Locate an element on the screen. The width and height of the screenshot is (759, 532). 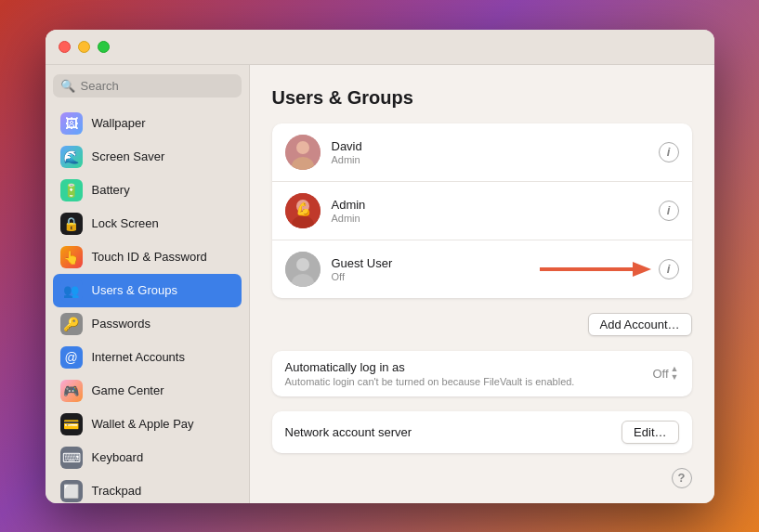
auto-login-row: Automatically log in as Automatic login … is located at coordinates (482, 373).